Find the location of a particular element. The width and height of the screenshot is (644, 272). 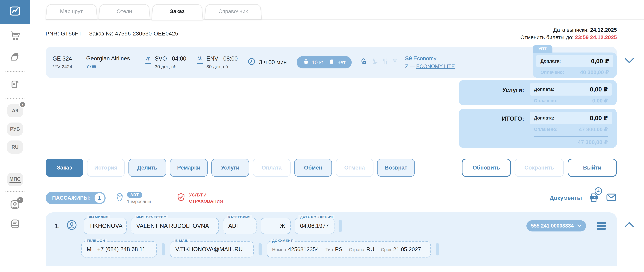

fare-feature-icons is located at coordinates (379, 62).